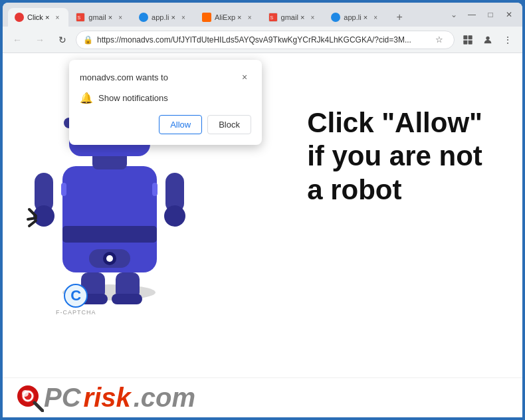 This screenshot has height=420, width=525. What do you see at coordinates (262, 40) in the screenshot?
I see `navigation-bar: ← → ↻ 🔒 https://monadvs.com/UfJYlTdUteHI…` at bounding box center [262, 40].